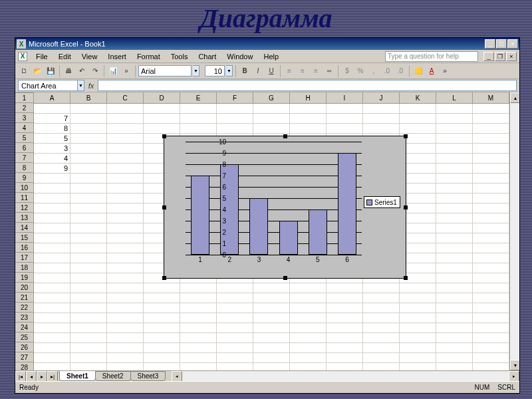 This screenshot has height=399, width=532. Describe the element at coordinates (25, 298) in the screenshot. I see `row-header: 21` at that location.